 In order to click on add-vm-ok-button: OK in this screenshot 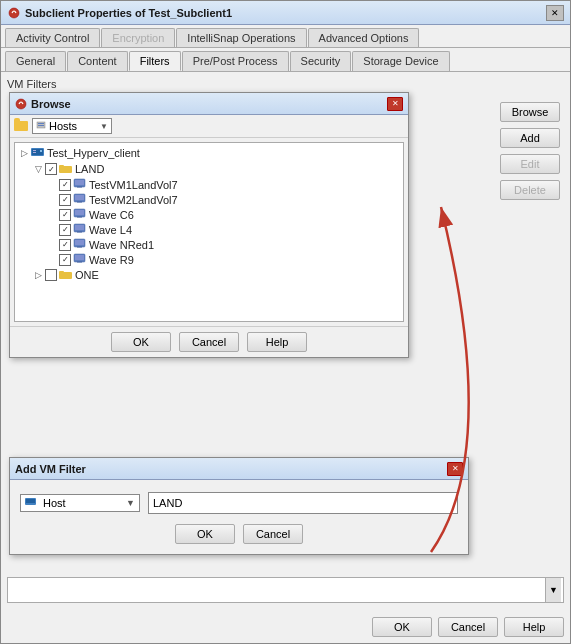, I will do `click(205, 534)`.